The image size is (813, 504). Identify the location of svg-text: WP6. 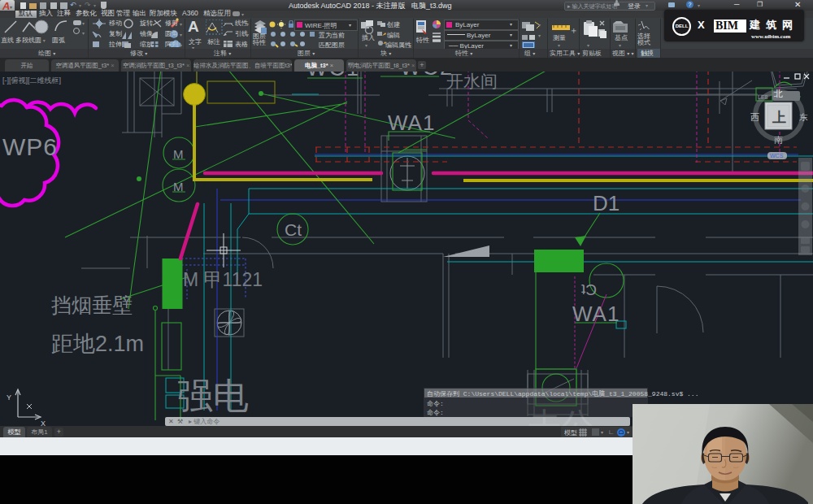
(30, 146).